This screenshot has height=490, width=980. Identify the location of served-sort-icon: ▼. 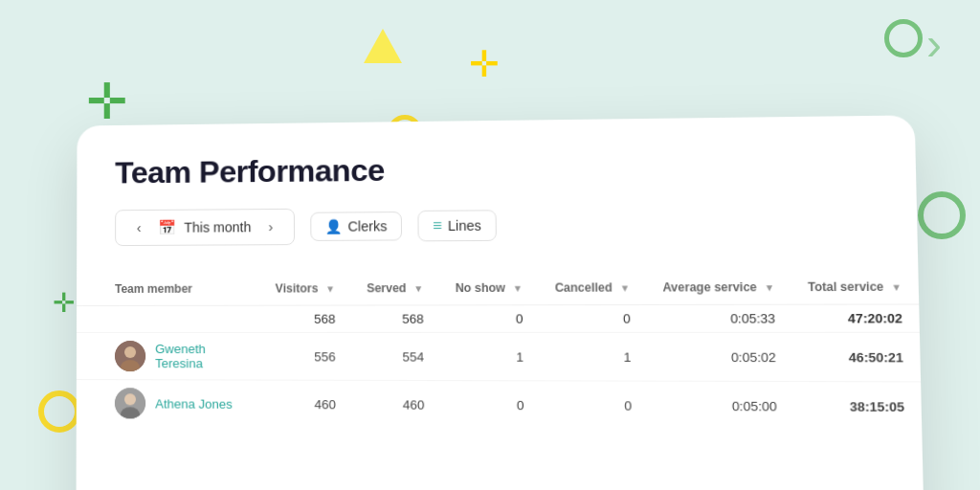
(418, 289).